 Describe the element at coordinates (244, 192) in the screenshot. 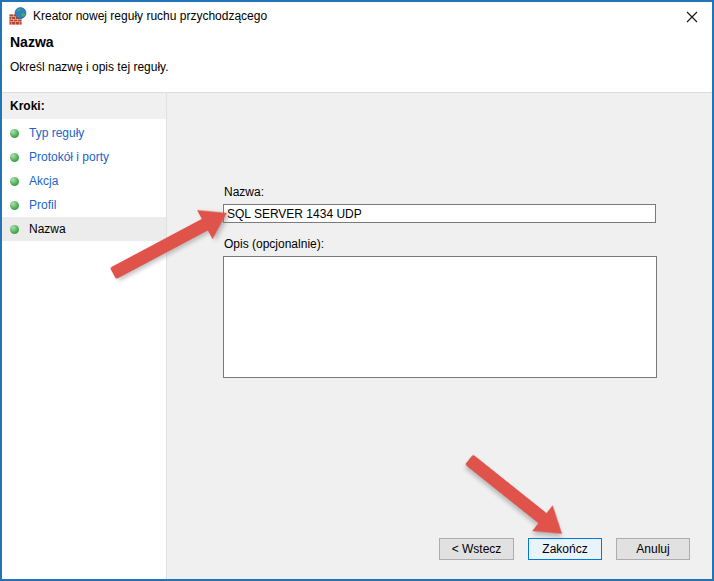

I see `name-field-label: Nazwa:` at that location.